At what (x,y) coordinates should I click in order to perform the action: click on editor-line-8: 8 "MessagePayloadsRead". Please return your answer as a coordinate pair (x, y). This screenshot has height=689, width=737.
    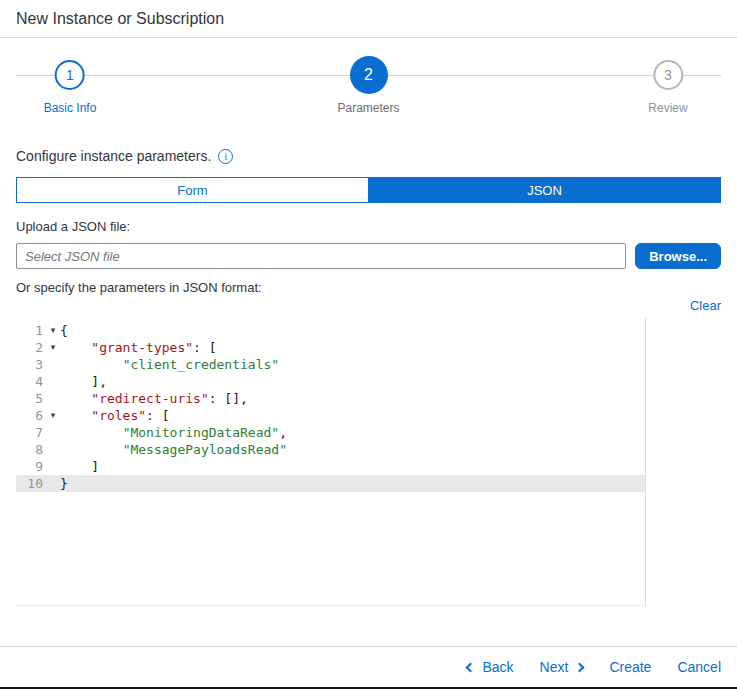
    Looking at the image, I should click on (330, 450).